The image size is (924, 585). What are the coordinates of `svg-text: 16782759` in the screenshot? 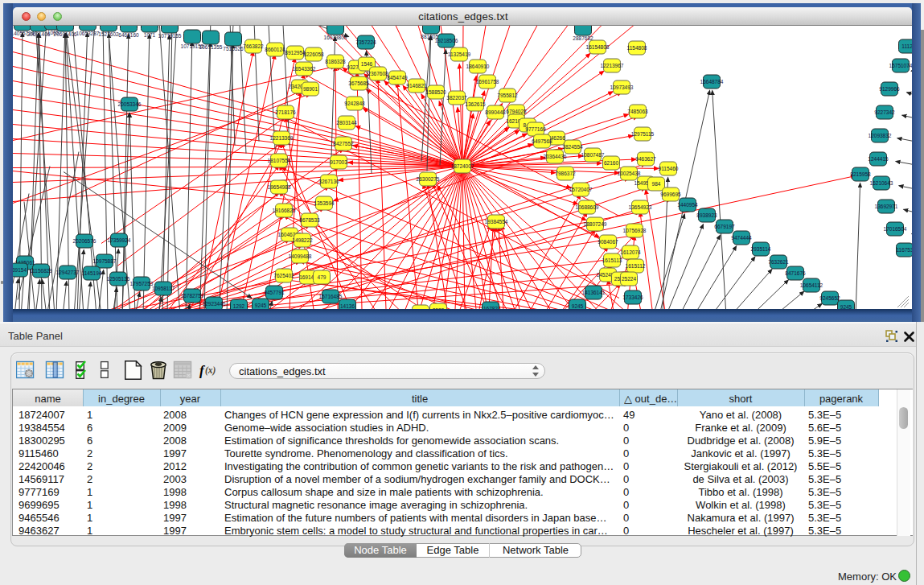 It's located at (193, 295).